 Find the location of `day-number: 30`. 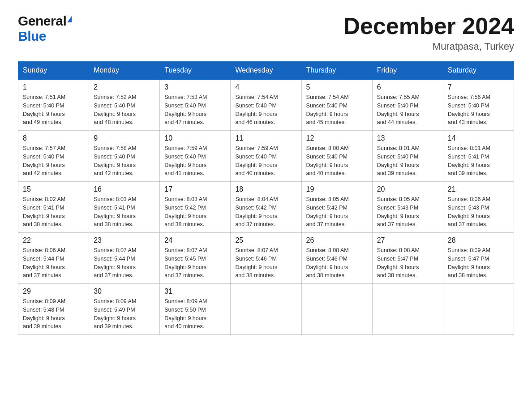

day-number: 30 is located at coordinates (124, 291).